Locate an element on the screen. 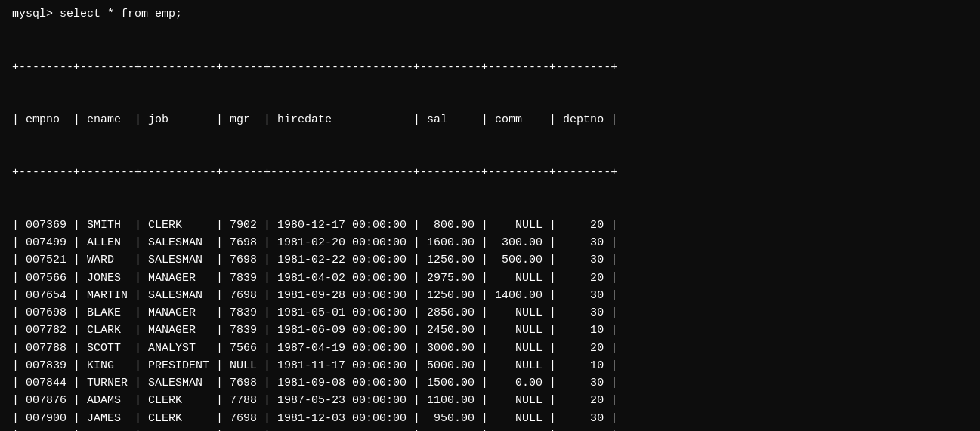  table-row: | 007698 | BLAKE | MANAGER | 7839 | 1981… is located at coordinates (490, 312).